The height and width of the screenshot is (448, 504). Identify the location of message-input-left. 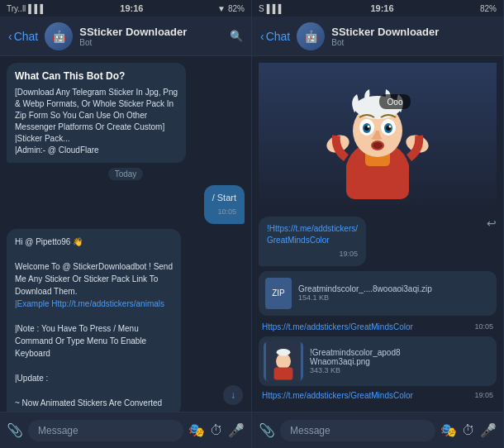
(106, 431).